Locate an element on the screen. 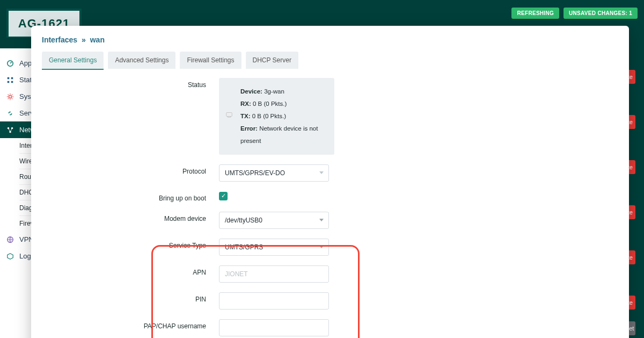 The width and height of the screenshot is (644, 338). top-badges: REFRESHING UNSAVED CHANGES:1 is located at coordinates (574, 13).